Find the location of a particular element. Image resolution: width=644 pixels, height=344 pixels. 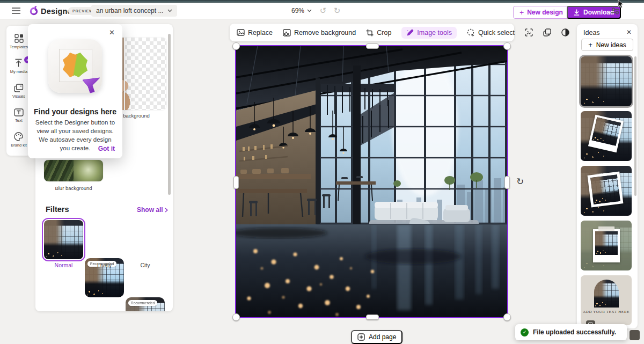

filters-title: Filters is located at coordinates (57, 209).